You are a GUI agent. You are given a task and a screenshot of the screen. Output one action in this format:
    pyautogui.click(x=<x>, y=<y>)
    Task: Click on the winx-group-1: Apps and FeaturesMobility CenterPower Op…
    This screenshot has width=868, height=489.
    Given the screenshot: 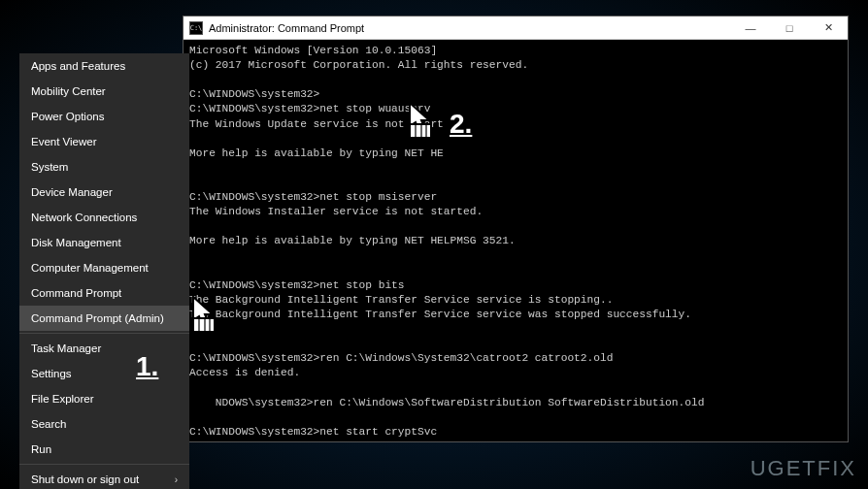 What is the action you would take?
    pyautogui.click(x=105, y=192)
    